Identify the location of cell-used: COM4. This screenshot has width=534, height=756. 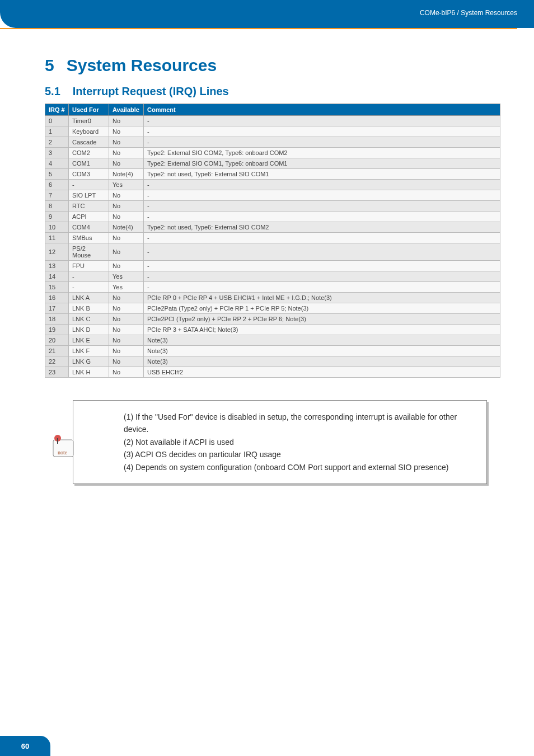
(89, 227).